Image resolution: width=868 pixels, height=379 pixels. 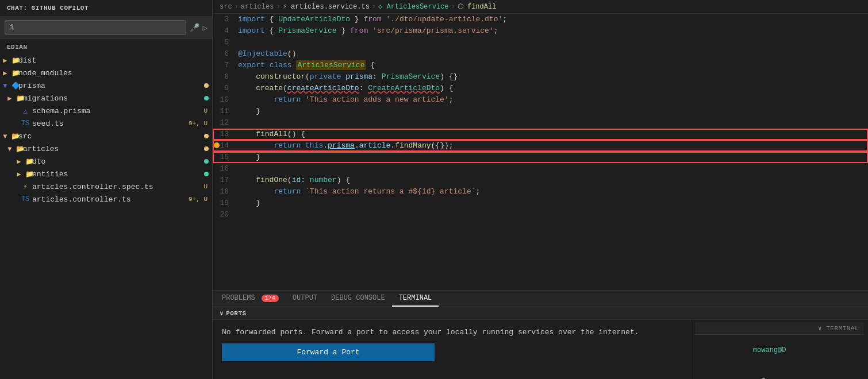 I want to click on breadcrumb-articles: articles, so click(x=258, y=7).